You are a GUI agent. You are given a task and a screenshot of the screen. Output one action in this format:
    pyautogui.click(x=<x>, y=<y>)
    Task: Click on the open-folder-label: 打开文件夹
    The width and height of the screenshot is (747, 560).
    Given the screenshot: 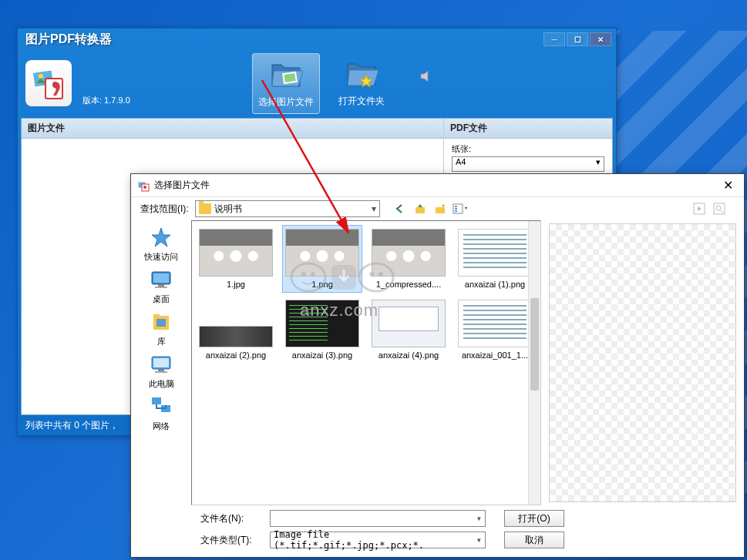 What is the action you would take?
    pyautogui.click(x=362, y=102)
    